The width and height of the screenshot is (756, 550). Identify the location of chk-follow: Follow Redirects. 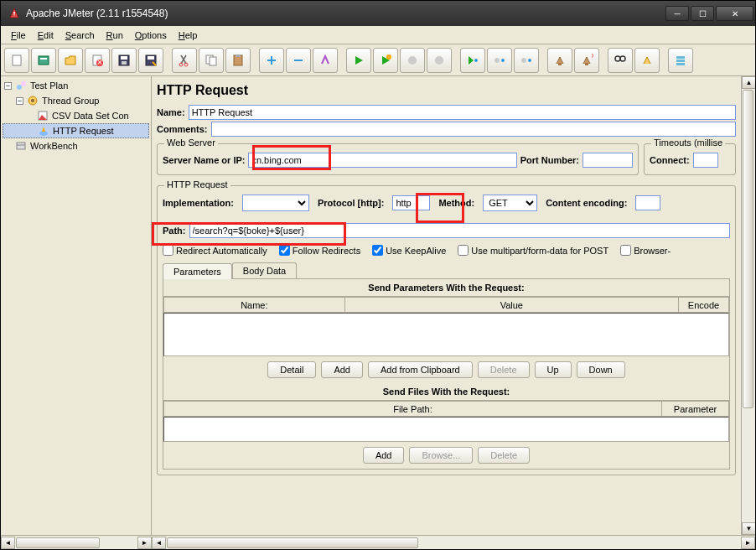
(320, 250).